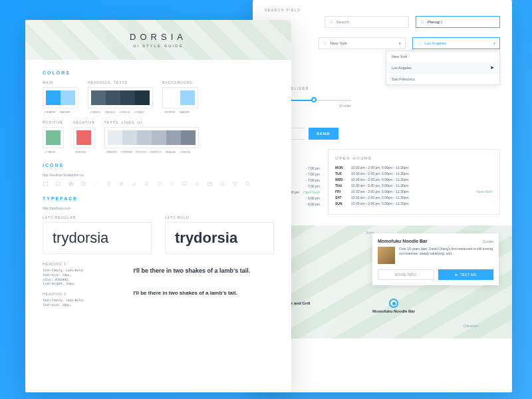 The height and width of the screenshot is (399, 532). What do you see at coordinates (180, 97) in the screenshot?
I see `color-group-background: BACKGROUND #FFFFFF#9AD6FF` at bounding box center [180, 97].